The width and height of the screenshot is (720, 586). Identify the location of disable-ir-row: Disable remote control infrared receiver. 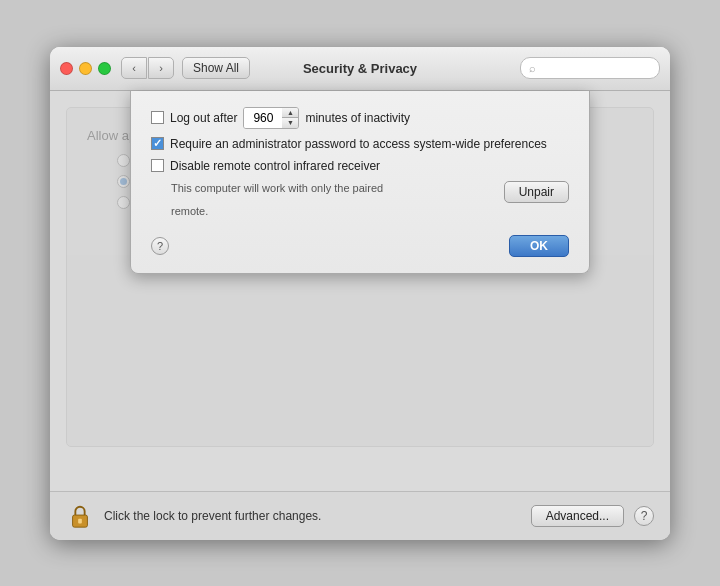
(360, 166).